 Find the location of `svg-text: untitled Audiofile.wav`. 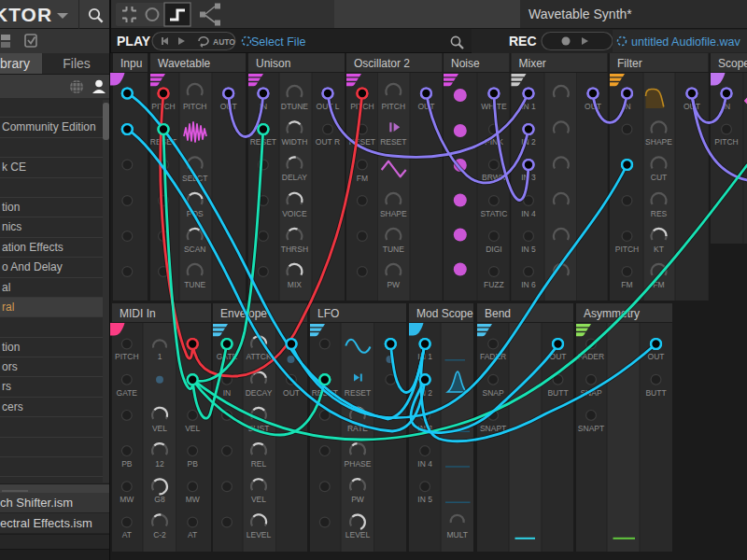

svg-text: untitled Audiofile.wav is located at coordinates (685, 42).